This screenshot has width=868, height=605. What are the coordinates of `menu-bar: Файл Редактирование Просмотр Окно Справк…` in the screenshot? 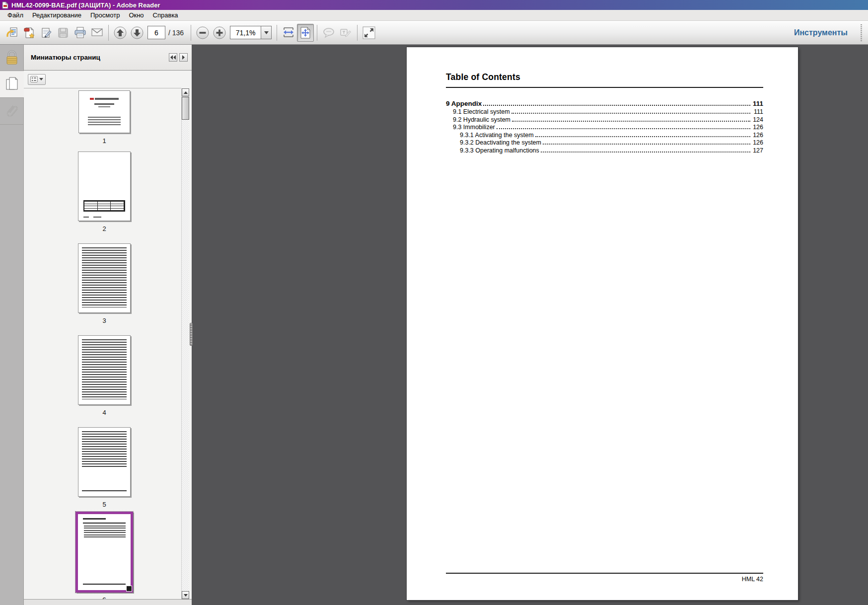 It's located at (434, 15).